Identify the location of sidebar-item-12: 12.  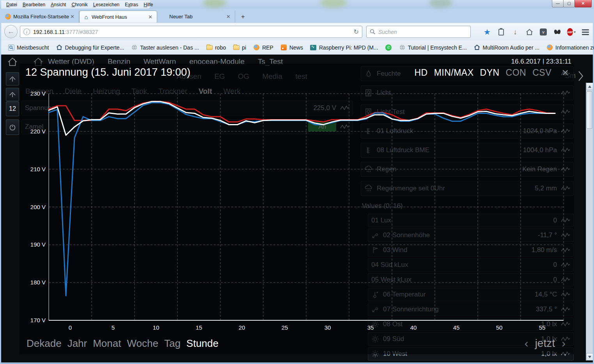
(12, 109).